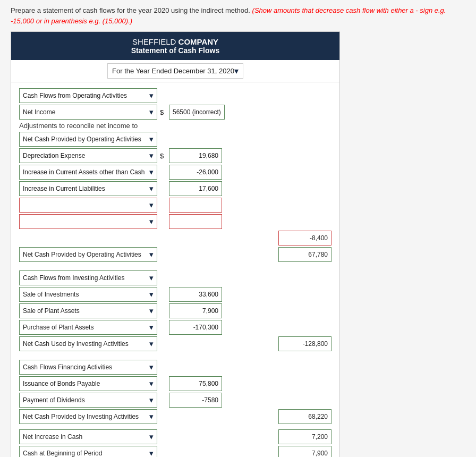 The height and width of the screenshot is (457, 476). I want to click on current-liabilities-value: 17,600, so click(196, 189).